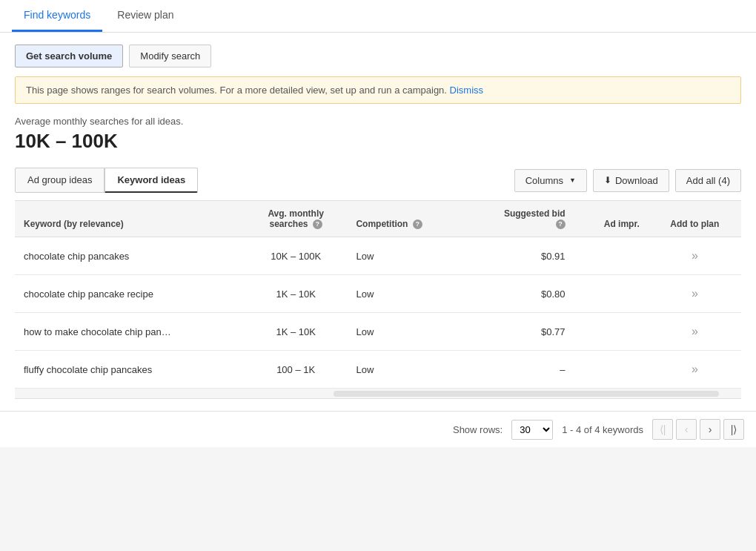  What do you see at coordinates (378, 369) in the screenshot?
I see `table-row: fluffy chocolate chip pancakes100 – 1KLo…` at bounding box center [378, 369].